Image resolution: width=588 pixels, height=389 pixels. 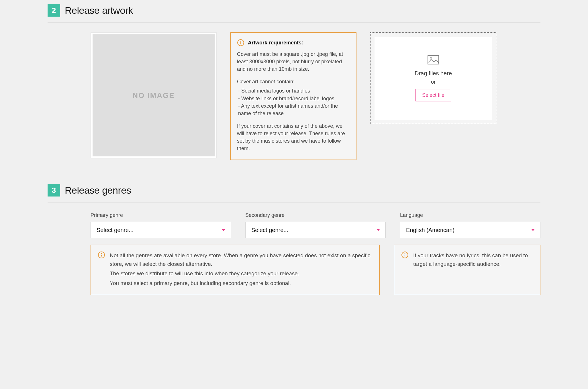 I want to click on genre-fields-row: Primary genre Select genre... Secondary …, so click(x=315, y=225).